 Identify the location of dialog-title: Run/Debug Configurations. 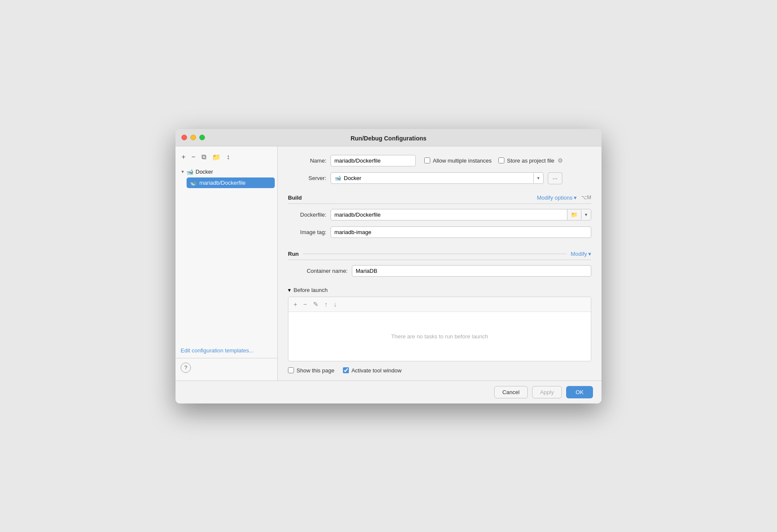
(388, 138).